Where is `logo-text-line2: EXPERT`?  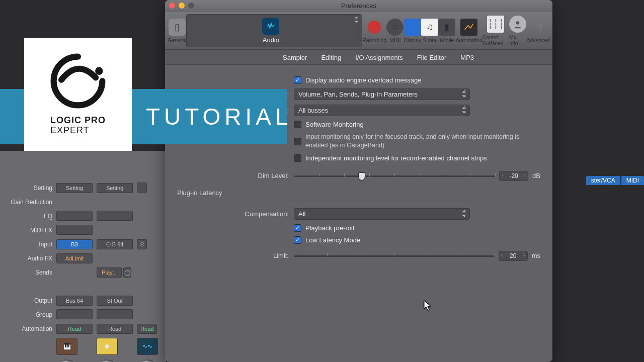 logo-text-line2: EXPERT is located at coordinates (78, 131).